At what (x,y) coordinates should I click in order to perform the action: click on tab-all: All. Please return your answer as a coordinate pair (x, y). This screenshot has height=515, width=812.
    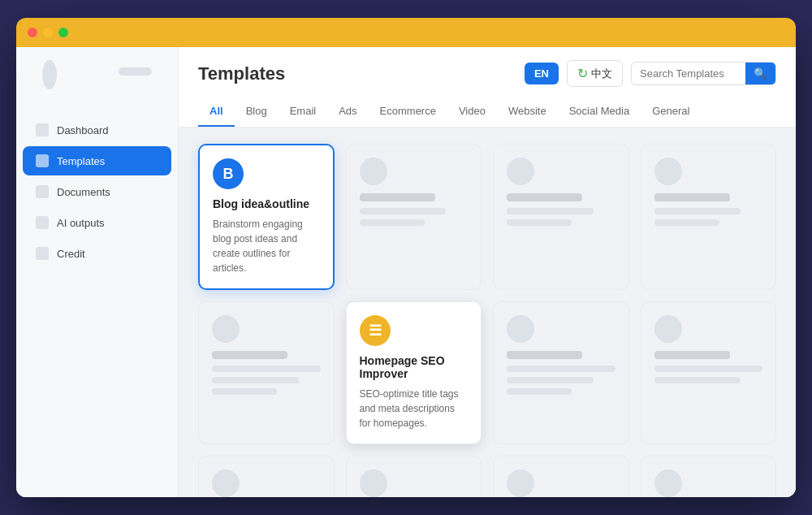
    Looking at the image, I should click on (216, 112).